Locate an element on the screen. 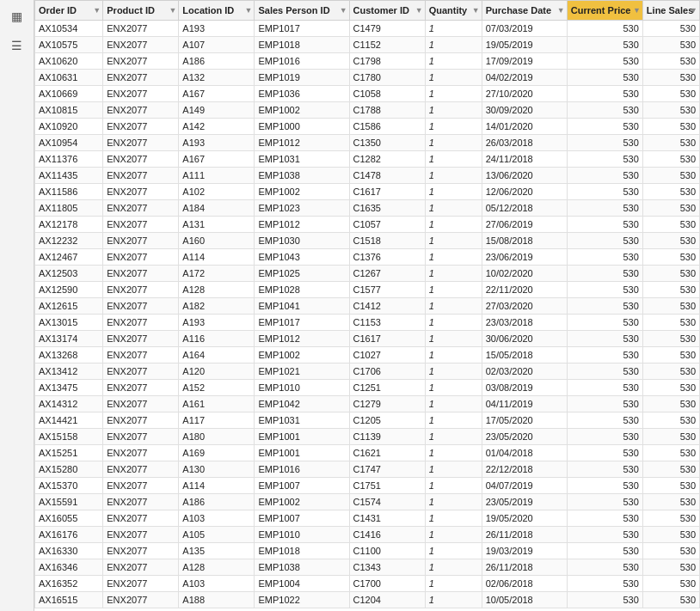 Image resolution: width=700 pixels, height=611 pixels. filter-icon-order_id: ▼ is located at coordinates (96, 10).